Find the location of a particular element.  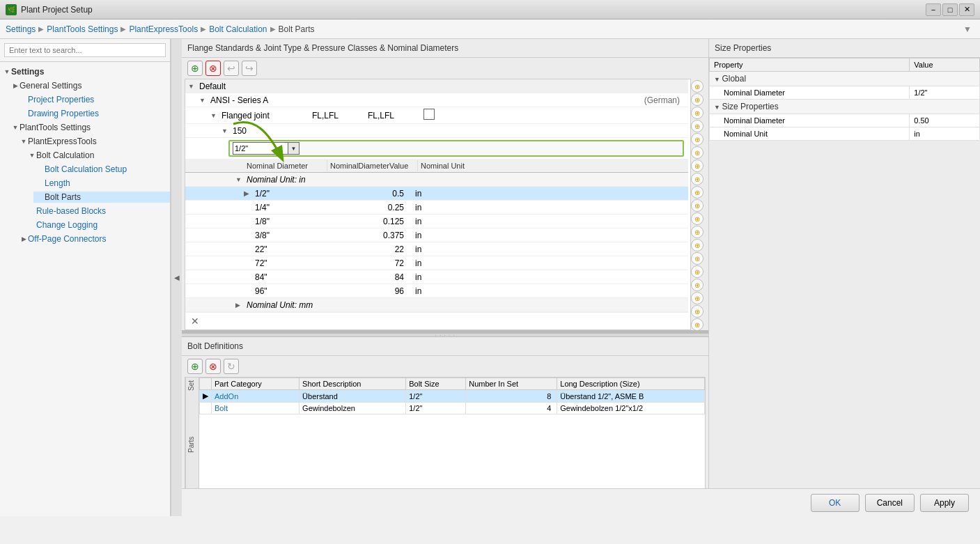

cancel-button: Cancel is located at coordinates (890, 503).